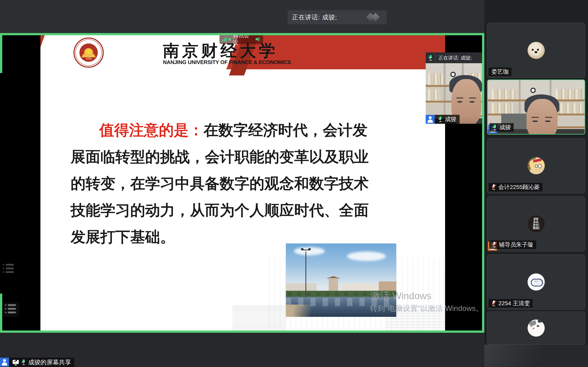  I want to click on speaker-video-overlay: 正在讲话: 成骏; 成骏, so click(454, 88).